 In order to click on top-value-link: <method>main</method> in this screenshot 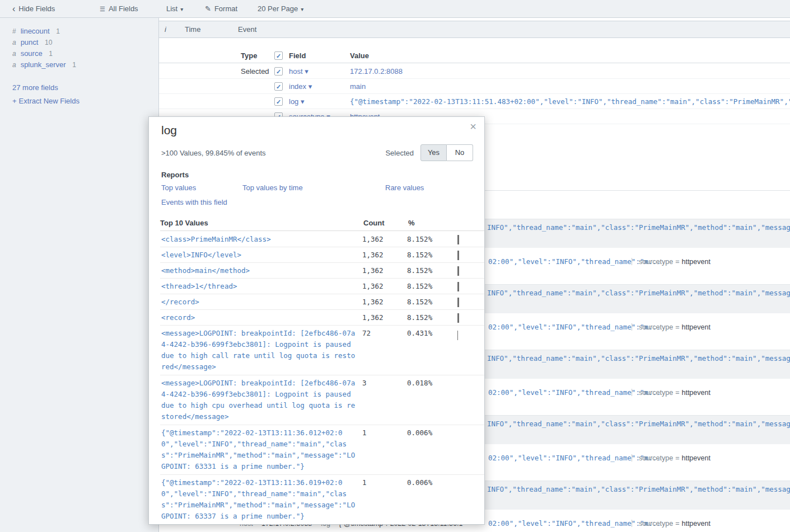, I will do `click(261, 271)`.